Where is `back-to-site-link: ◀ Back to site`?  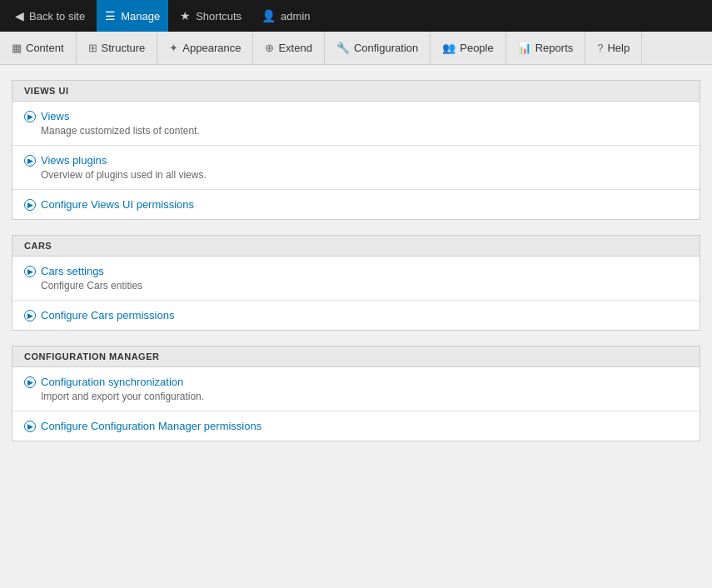
back-to-site-link: ◀ Back to site is located at coordinates (50, 16).